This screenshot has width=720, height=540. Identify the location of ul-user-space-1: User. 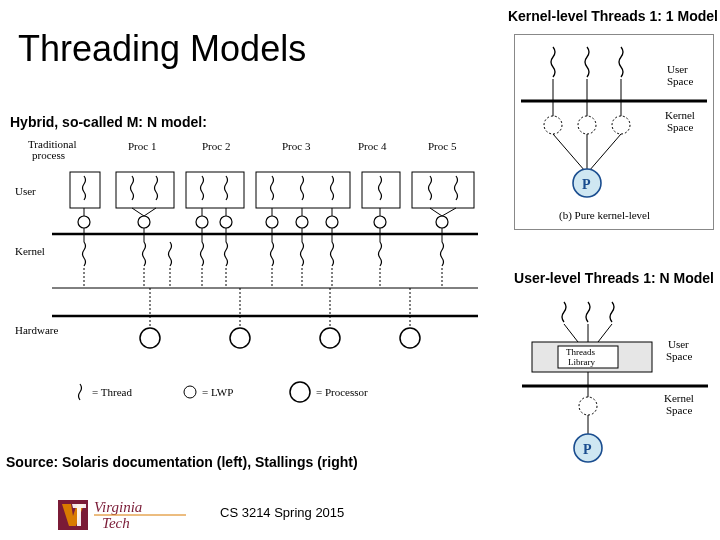
(678, 344).